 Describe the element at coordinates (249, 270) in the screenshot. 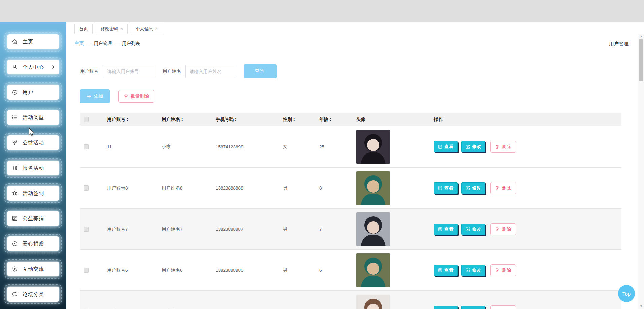

I see `cell-phone: 13823888886` at that location.